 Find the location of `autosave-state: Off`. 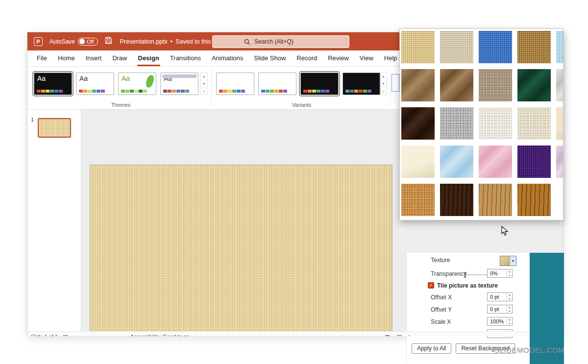

autosave-state: Off is located at coordinates (90, 42).